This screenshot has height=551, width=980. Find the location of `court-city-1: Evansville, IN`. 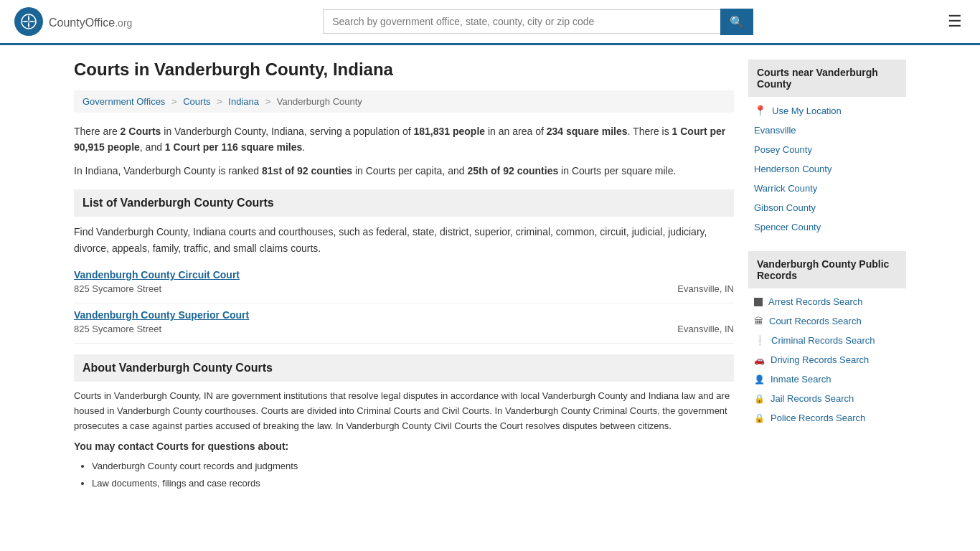

court-city-1: Evansville, IN is located at coordinates (706, 288).